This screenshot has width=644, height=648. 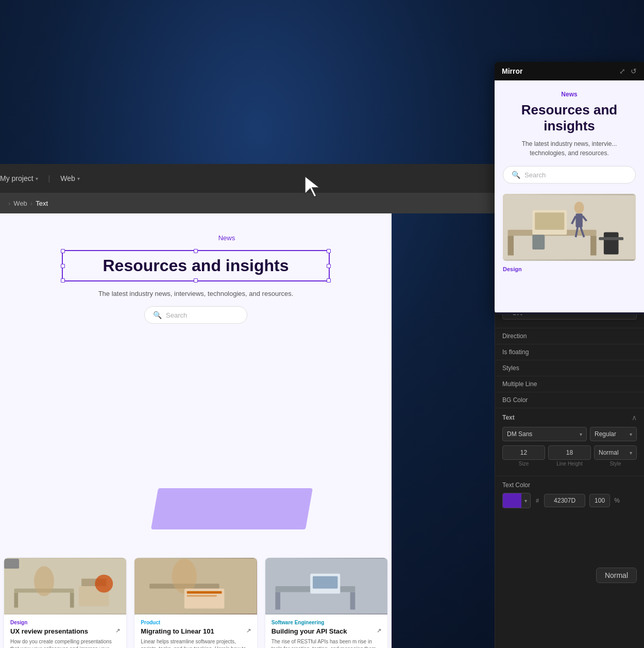 I want to click on font-metrics-row: 12 Size 18 Line Height Normal ▾ Style, so click(x=570, y=456).